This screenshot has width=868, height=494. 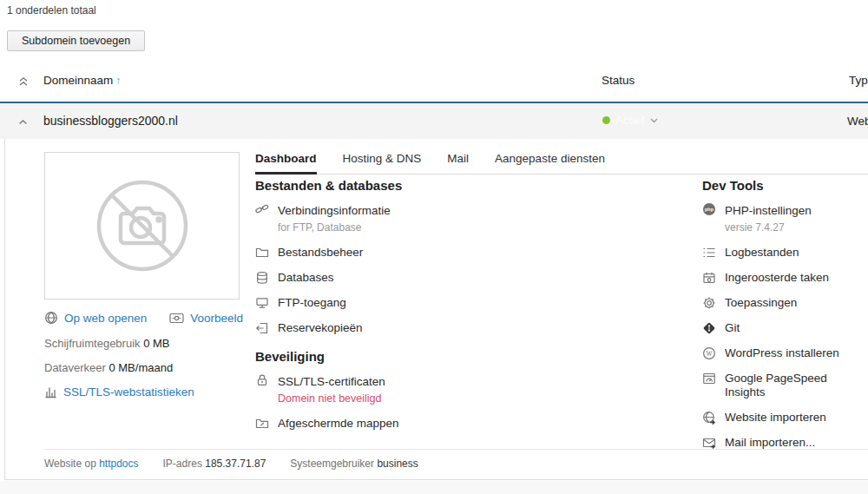 I want to click on section-title-security: Beveiliging, so click(x=442, y=357).